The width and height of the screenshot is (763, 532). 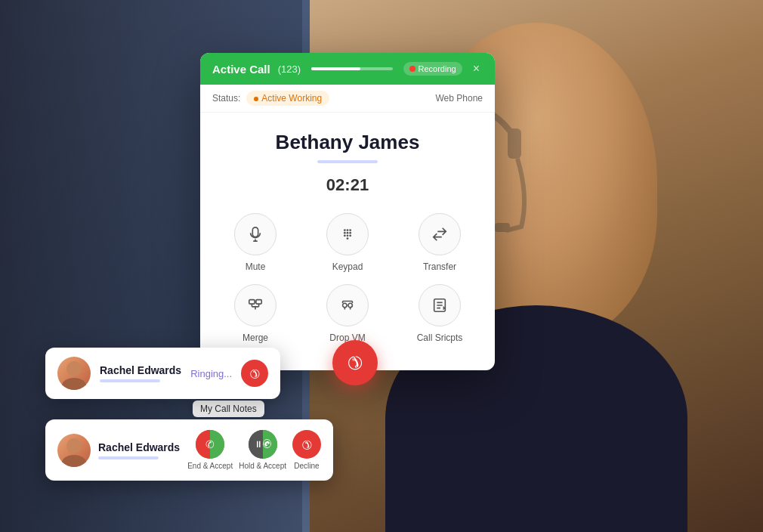 I want to click on decline-icon: ✆, so click(x=307, y=444).